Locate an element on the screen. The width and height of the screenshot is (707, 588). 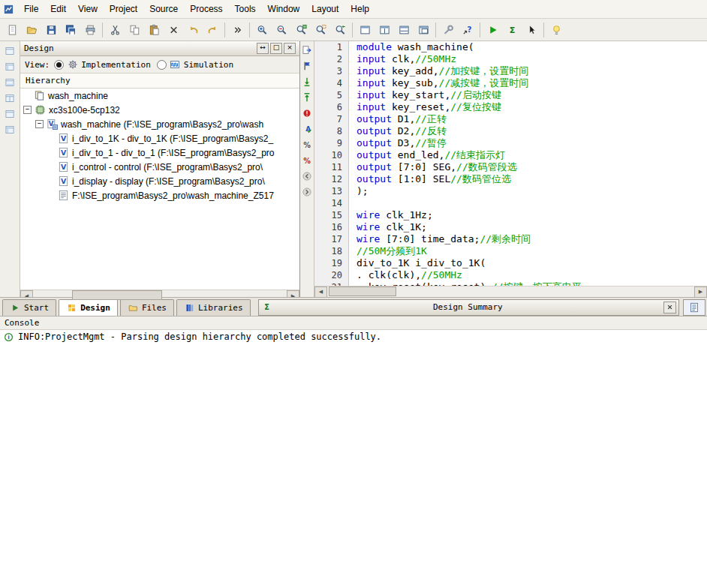
save-all-button is located at coordinates (71, 30).